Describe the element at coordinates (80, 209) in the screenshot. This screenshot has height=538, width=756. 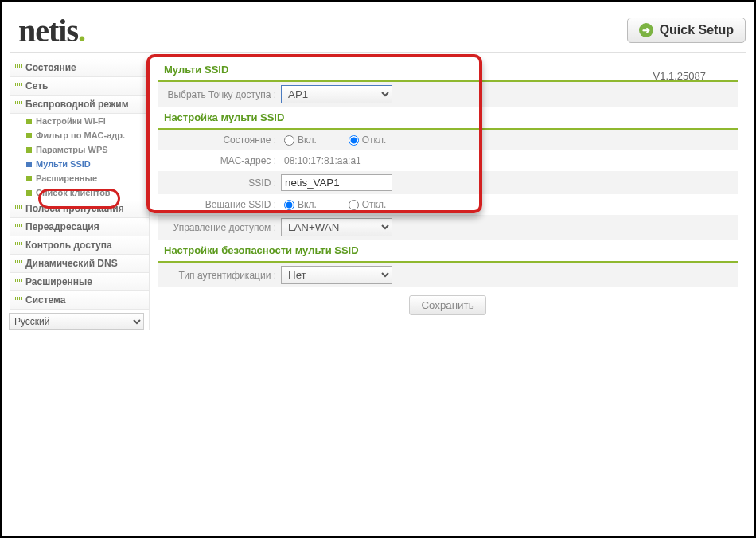
I see `sidebar-item-bandwidth: Полоса пропускания` at that location.